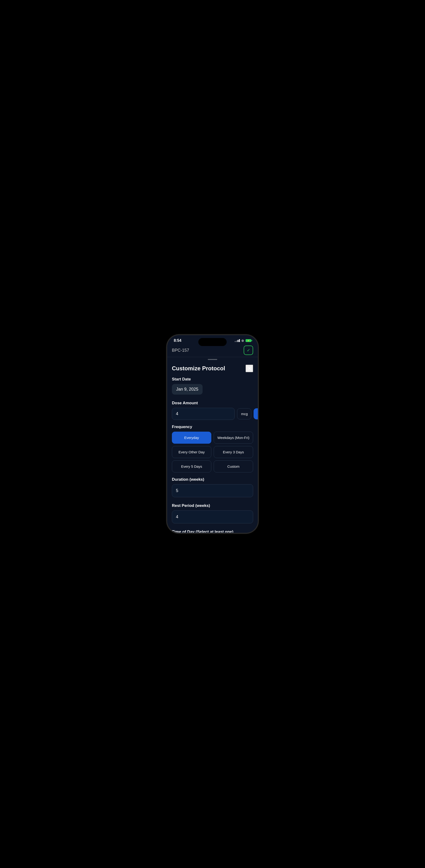 The width and height of the screenshot is (425, 868). Describe the element at coordinates (213, 491) in the screenshot. I see `duration-input` at that location.